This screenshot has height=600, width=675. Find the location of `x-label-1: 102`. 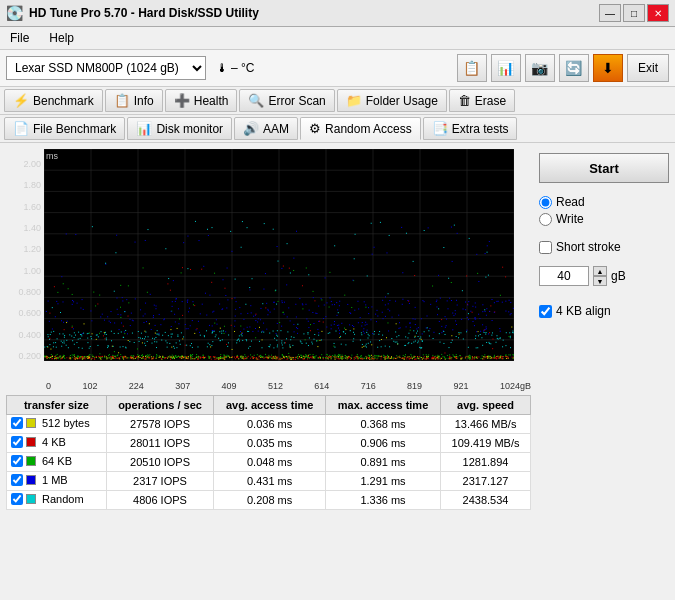

x-label-1: 102 is located at coordinates (90, 386).